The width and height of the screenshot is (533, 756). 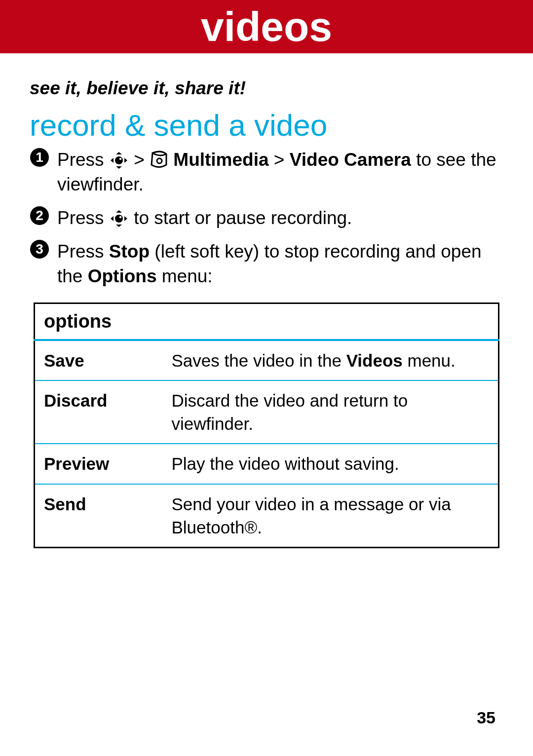 I want to click on svg-text: 3, so click(x=39, y=249).